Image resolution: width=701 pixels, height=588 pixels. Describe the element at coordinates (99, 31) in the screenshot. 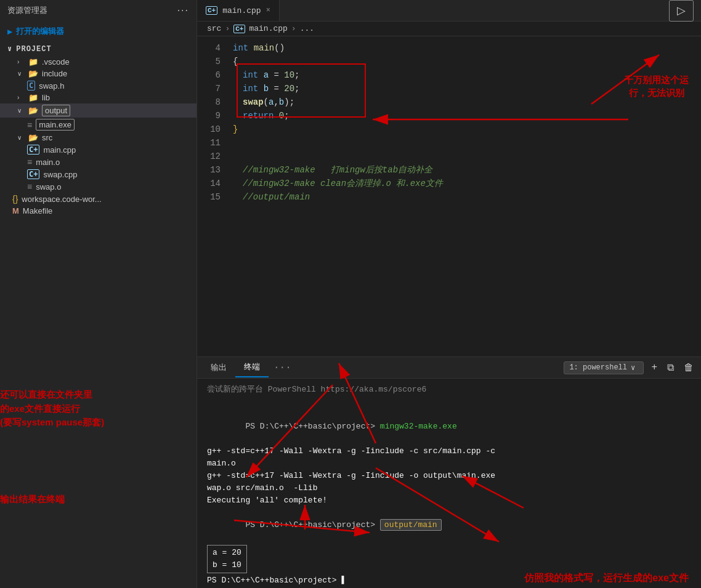

I see `open-editors-section: 打开的编辑器` at that location.